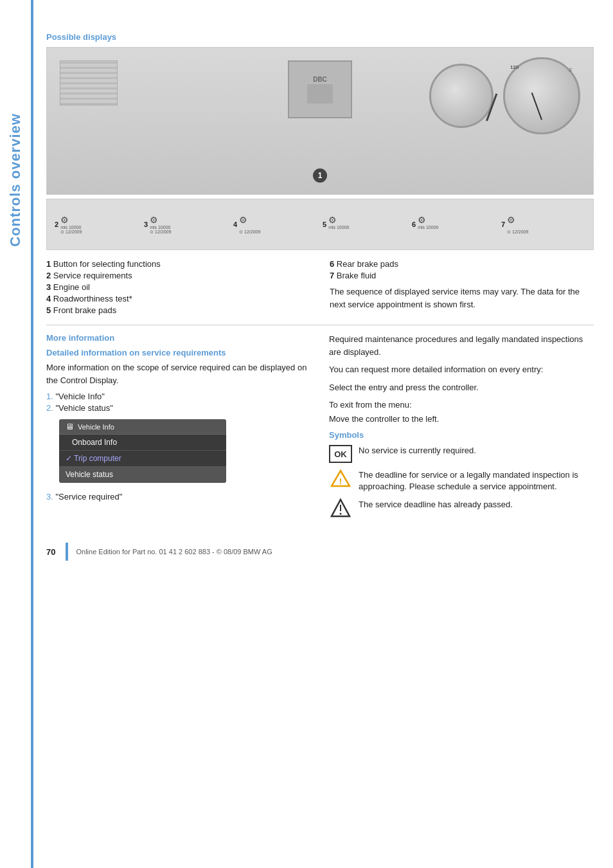 Image resolution: width=613 pixels, height=868 pixels. I want to click on list-item-7: 7 Brake fluid, so click(461, 275).